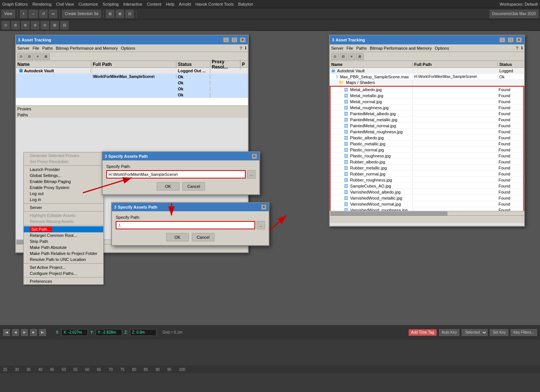 The height and width of the screenshot is (392, 540). Describe the element at coordinates (63, 281) in the screenshot. I see `menu-preferences: Preferences` at that location.